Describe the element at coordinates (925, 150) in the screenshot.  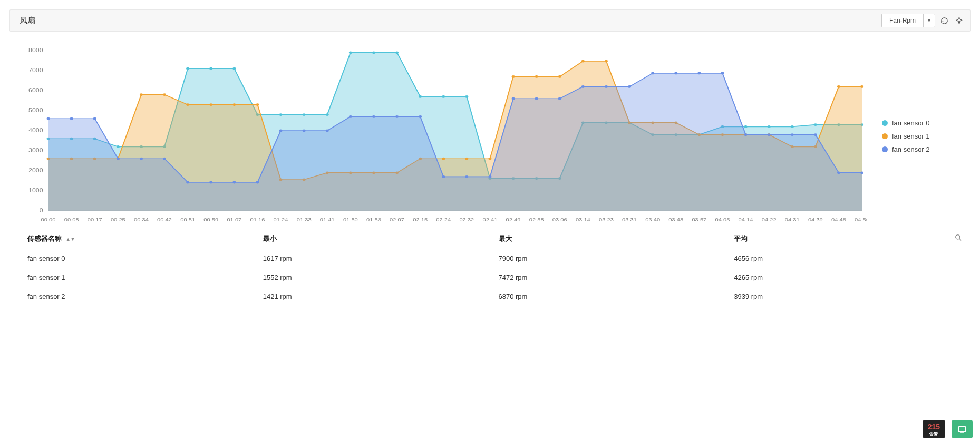
I see `legend-item: fan sensor 2` at that location.